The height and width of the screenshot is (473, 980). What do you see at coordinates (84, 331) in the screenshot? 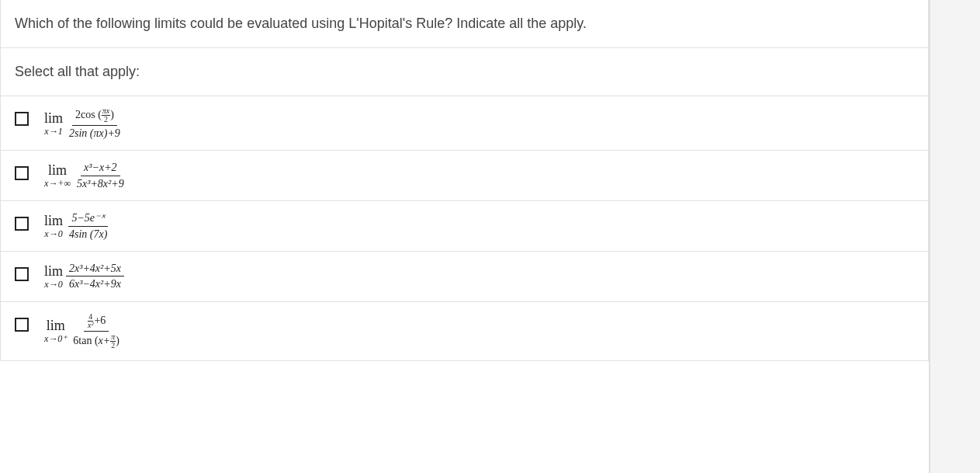
I see `option-5-math: lim x→0⁺ 4x²+6 6tan (x+π2)` at bounding box center [84, 331].